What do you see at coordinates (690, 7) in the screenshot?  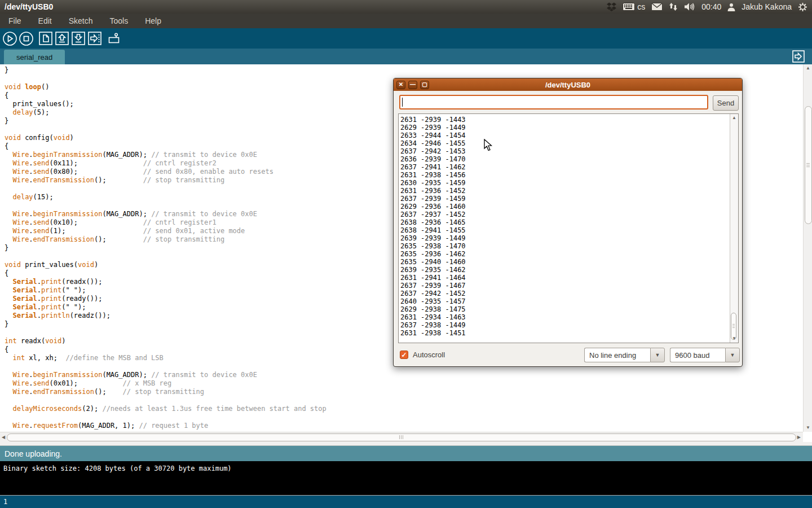 I see `volume-icon` at bounding box center [690, 7].